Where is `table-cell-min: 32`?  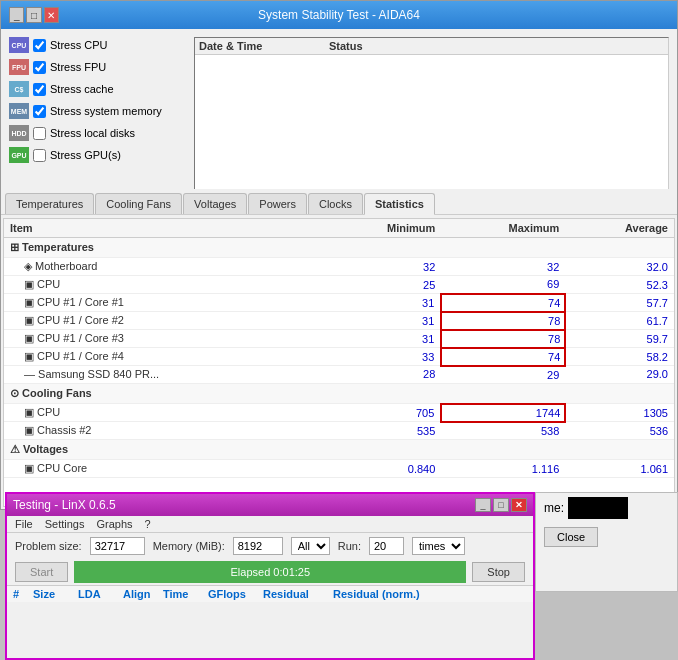 table-cell-min: 32 is located at coordinates (382, 267).